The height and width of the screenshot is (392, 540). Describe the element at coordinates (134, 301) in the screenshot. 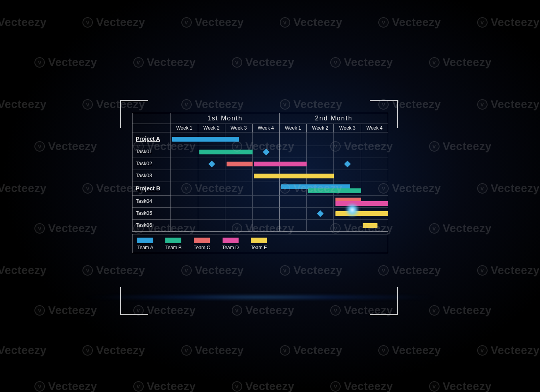

I see `crop-mark-bottom-left` at that location.